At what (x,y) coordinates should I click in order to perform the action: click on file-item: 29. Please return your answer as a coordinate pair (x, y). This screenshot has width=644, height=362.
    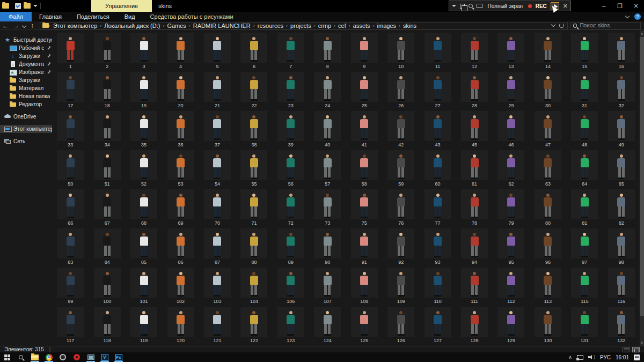
    Looking at the image, I should click on (511, 90).